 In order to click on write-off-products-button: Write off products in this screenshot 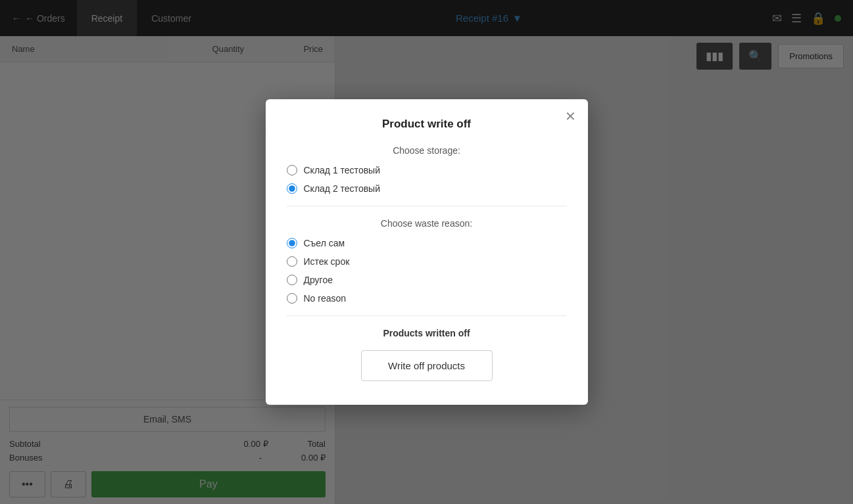, I will do `click(427, 365)`.